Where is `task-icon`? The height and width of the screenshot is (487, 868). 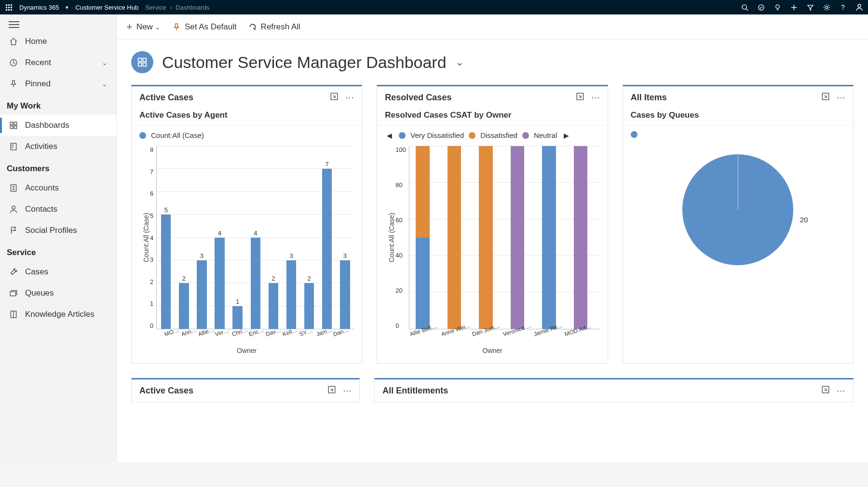 task-icon is located at coordinates (761, 7).